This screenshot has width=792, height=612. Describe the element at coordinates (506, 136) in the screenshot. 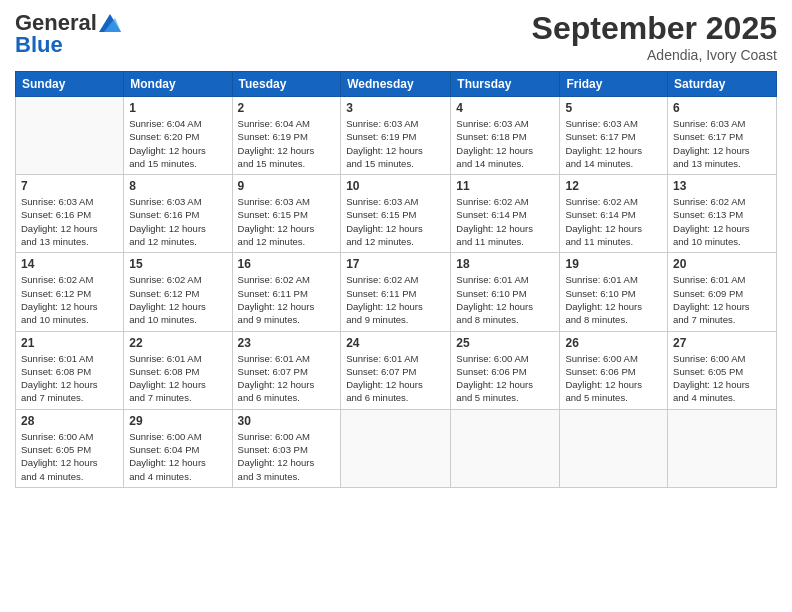

I see `table-row: 4Sunrise: 6:03 AMSunset: 6:18 PMDaylight…` at that location.